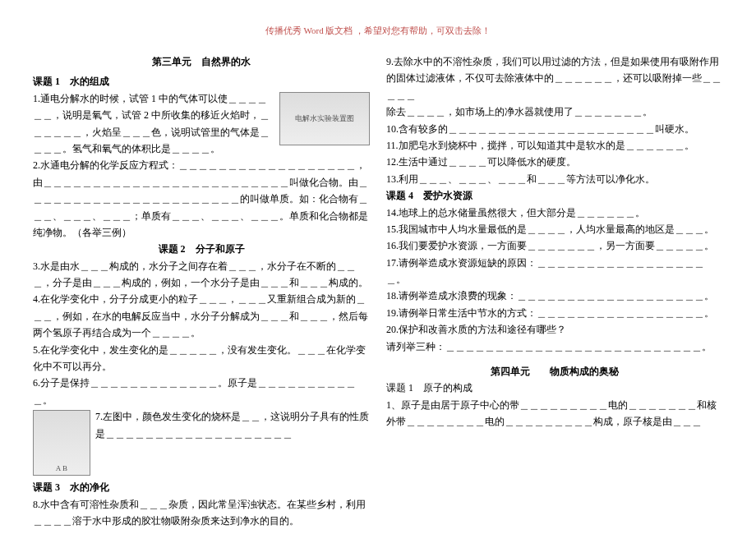 The height and width of the screenshot is (534, 756). I want to click on q14: 14.地球上的总水储量虽然很大，但大部分是＿＿＿＿＿＿。, so click(555, 213).